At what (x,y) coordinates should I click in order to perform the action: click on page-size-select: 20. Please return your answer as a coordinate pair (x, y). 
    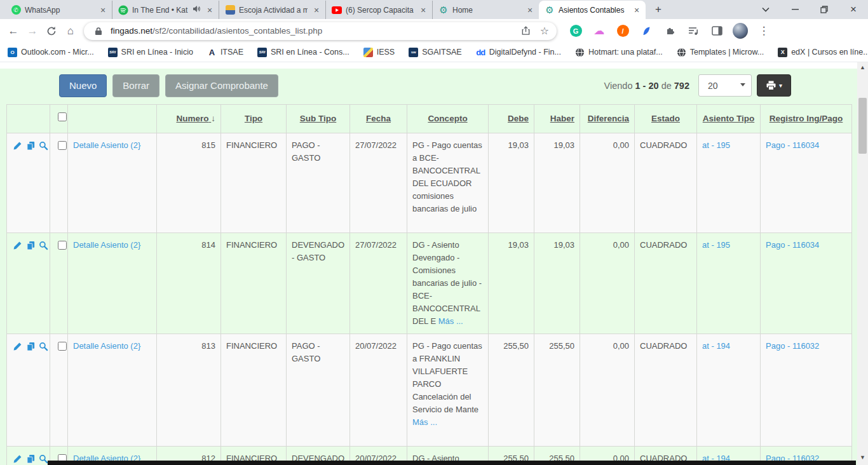
    Looking at the image, I should click on (725, 85).